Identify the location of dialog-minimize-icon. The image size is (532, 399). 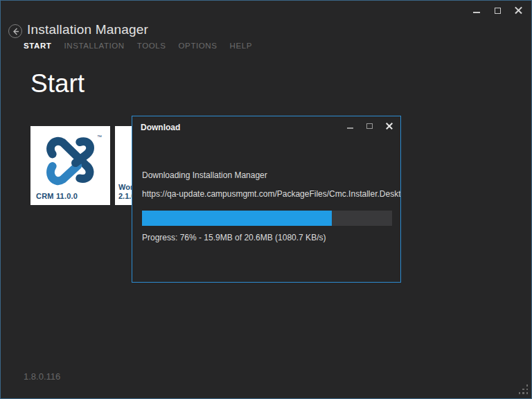
(351, 128).